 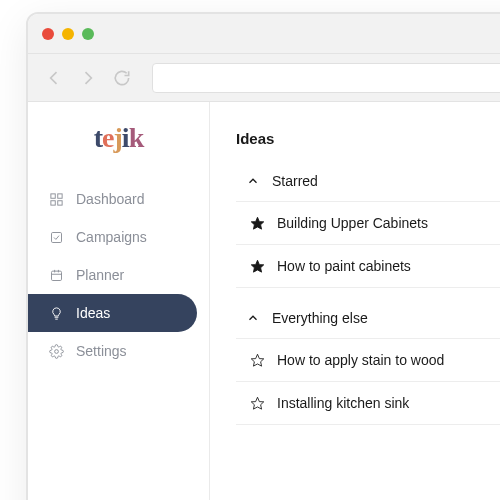 I want to click on idea-title: Installing kitchen sink, so click(x=343, y=403).